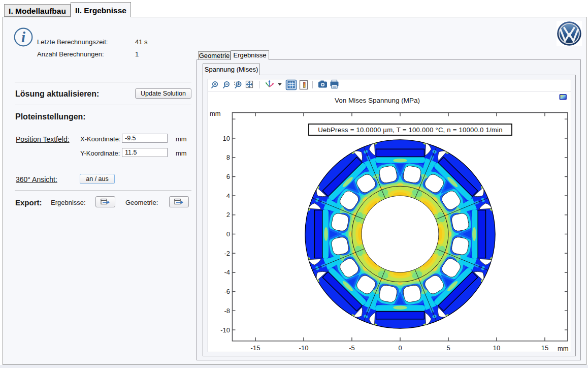  I want to click on svg-text: -2, so click(227, 253).